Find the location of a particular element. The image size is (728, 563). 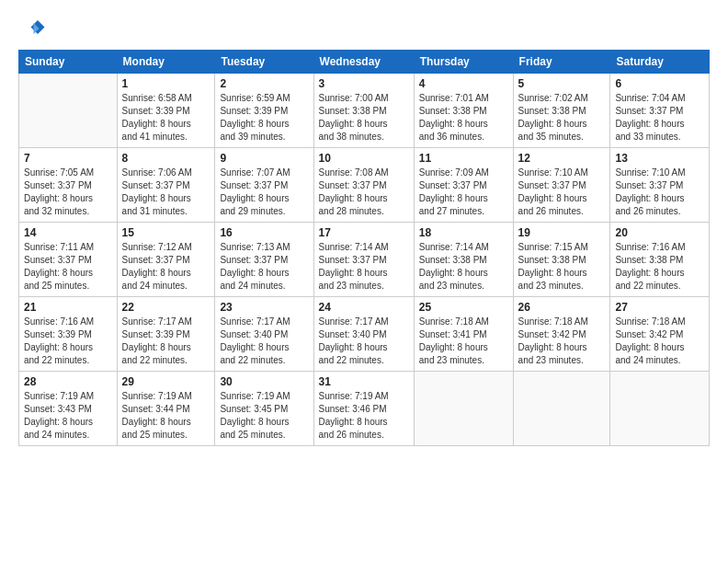

day-info: Sunrise: 7:01 AM Sunset: 3:38 PM Dayligh… is located at coordinates (463, 118).